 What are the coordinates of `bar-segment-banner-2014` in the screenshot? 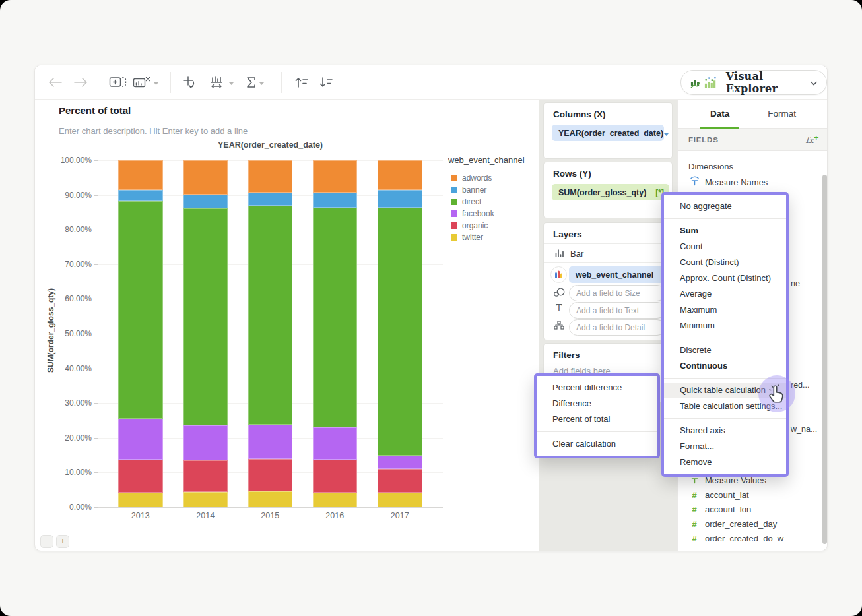 It's located at (206, 202).